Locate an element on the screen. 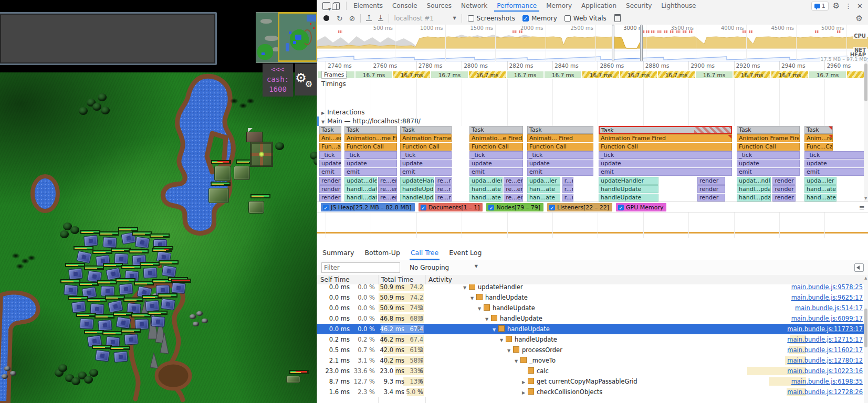  hamburger-menu-icon: ≡ is located at coordinates (862, 208).